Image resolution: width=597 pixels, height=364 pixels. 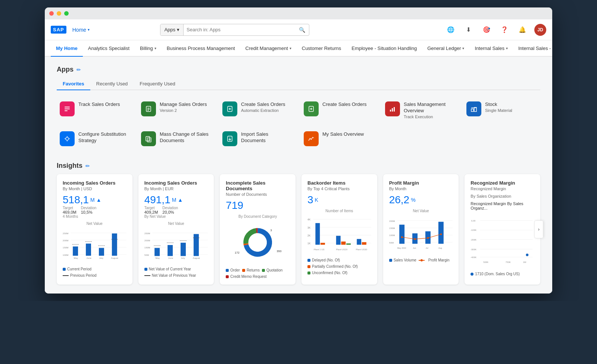 I want to click on card-deviation-label-usd: Deviation, so click(x=89, y=208).